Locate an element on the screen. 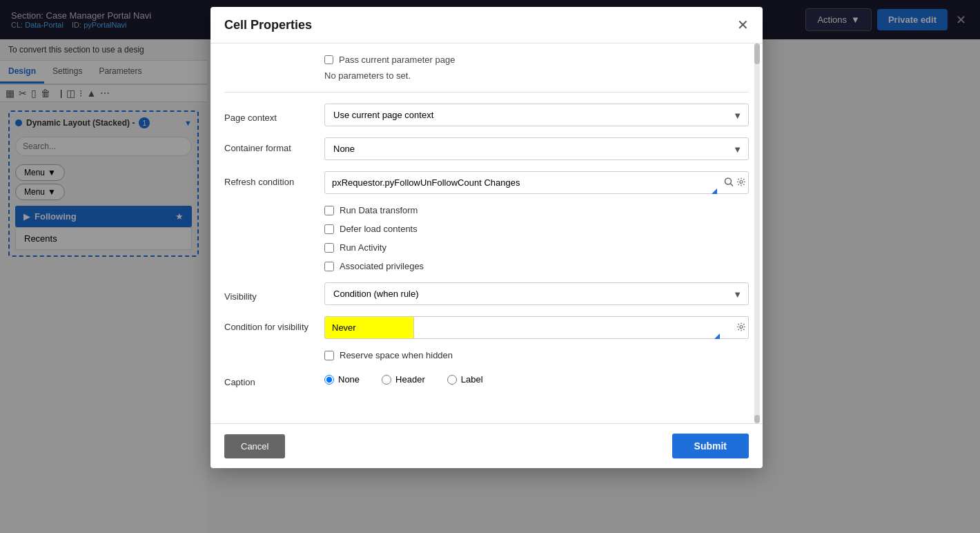 The height and width of the screenshot is (533, 980). refresh-condition-gear-icon is located at coordinates (741, 182).